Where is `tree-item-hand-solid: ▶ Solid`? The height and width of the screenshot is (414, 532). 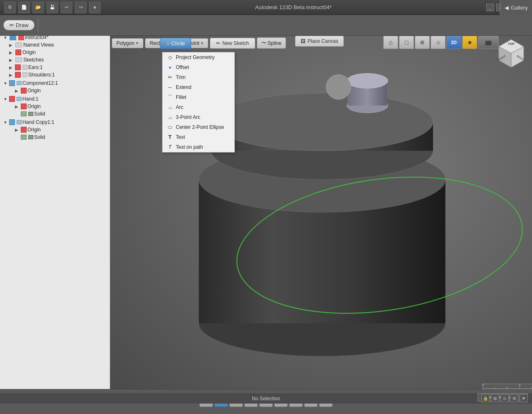 tree-item-hand-solid: ▶ Solid is located at coordinates (55, 114).